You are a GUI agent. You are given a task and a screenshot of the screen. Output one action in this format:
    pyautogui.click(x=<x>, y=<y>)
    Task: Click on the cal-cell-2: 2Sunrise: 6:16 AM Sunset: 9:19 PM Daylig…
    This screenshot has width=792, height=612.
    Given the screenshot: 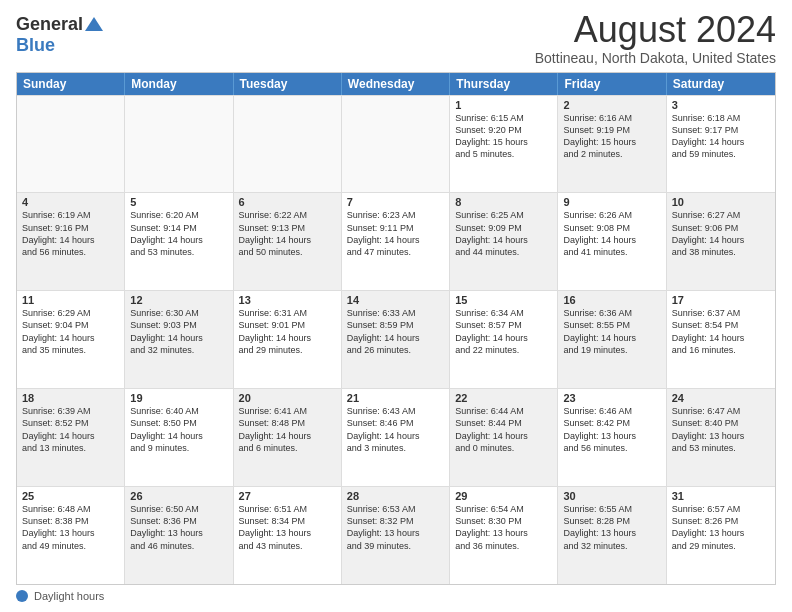 What is the action you would take?
    pyautogui.click(x=612, y=144)
    